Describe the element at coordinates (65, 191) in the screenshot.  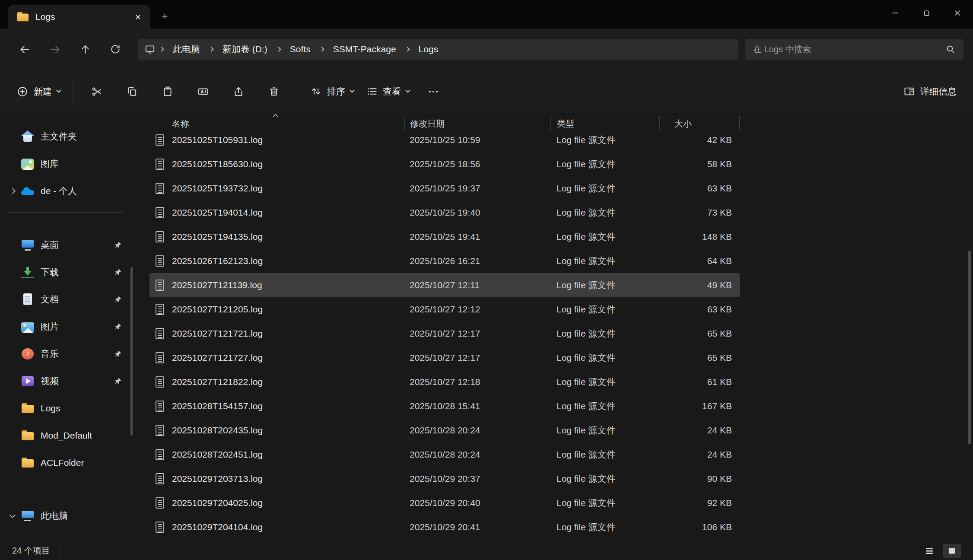
I see `sidebar-item: de - 个人` at that location.